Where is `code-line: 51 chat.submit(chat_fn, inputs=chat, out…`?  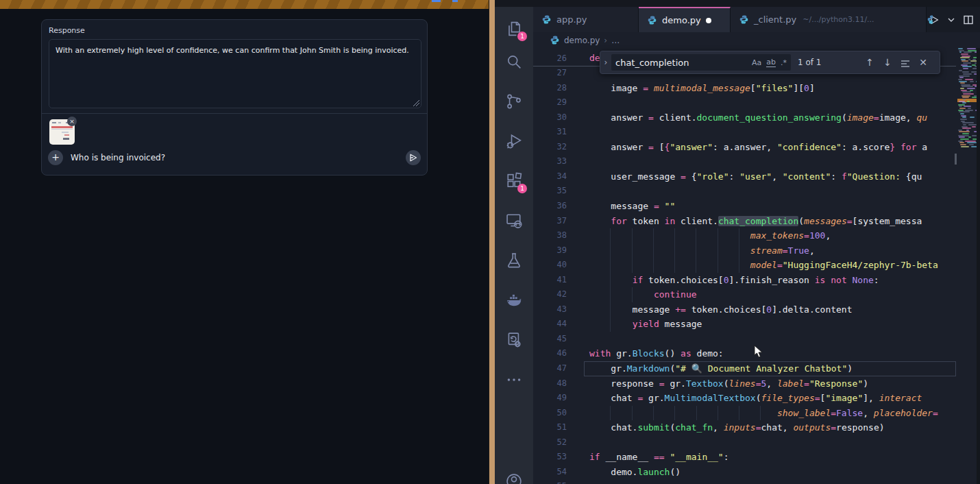 code-line: 51 chat.submit(chat_fn, inputs=chat, out… is located at coordinates (744, 428).